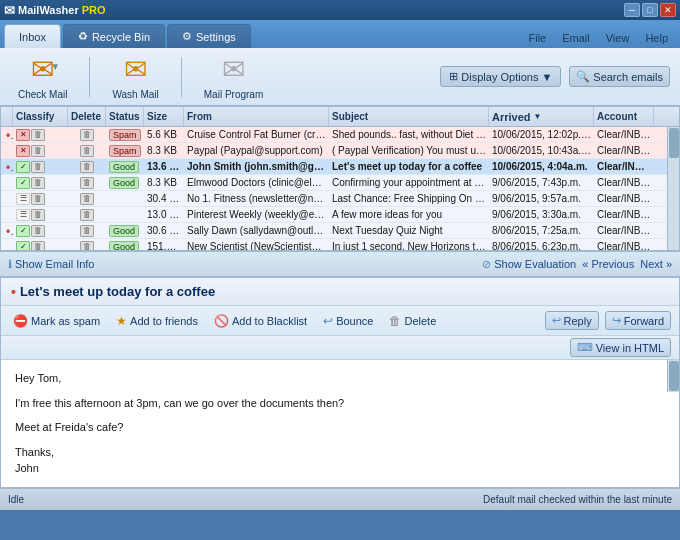  I want to click on row-arrived: 10/06/2015, 4:04a.m., so click(542, 166).